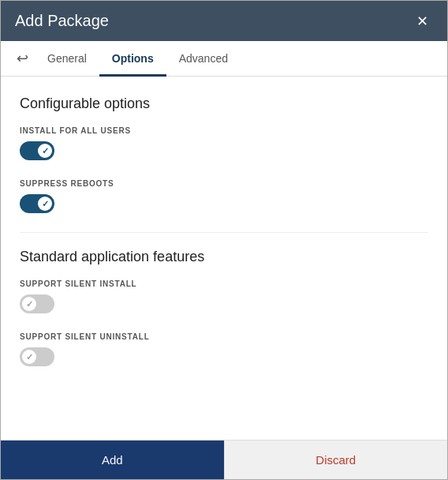 The image size is (448, 480). Describe the element at coordinates (224, 336) in the screenshot. I see `support-silent-uninstall-label: SUPPORT SILENT UNINSTALL` at that location.